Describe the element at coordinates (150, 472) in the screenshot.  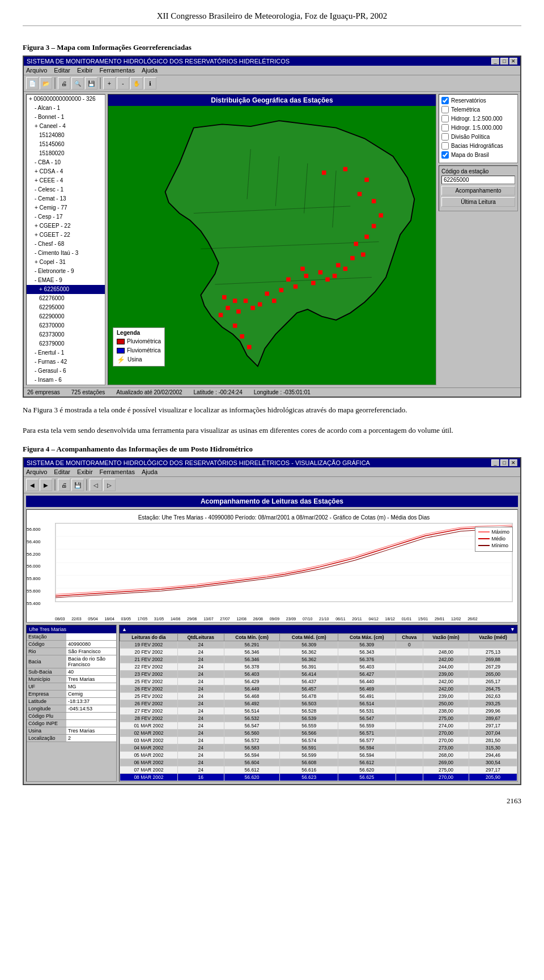
I see `menu-ajuda-f4: Ajuda` at that location.